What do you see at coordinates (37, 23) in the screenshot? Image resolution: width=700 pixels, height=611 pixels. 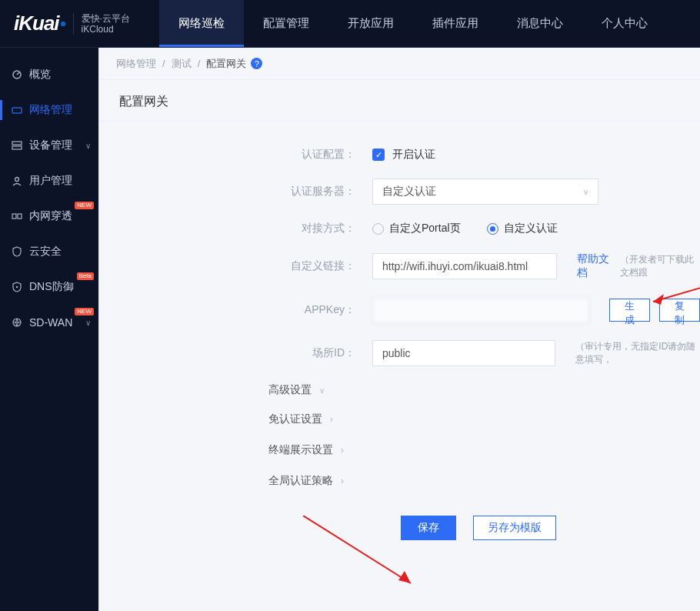 I see `logo-text: iKuai` at bounding box center [37, 23].